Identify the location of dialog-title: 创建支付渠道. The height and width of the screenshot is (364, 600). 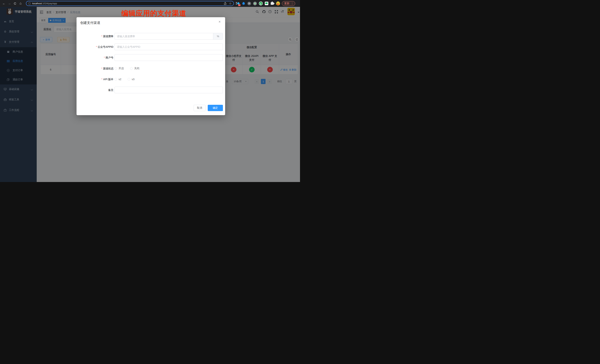
(90, 23).